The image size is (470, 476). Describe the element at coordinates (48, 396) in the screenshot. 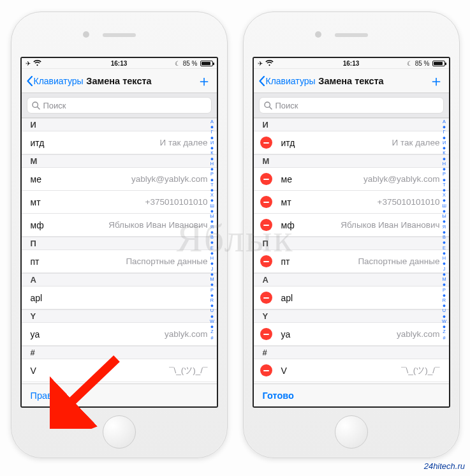

I see `edit-button: Править` at that location.